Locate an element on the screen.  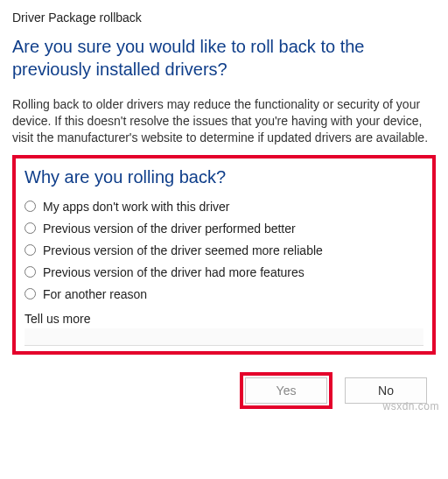
reason-label-1: Previous version of the driver performed… is located at coordinates (170, 229).